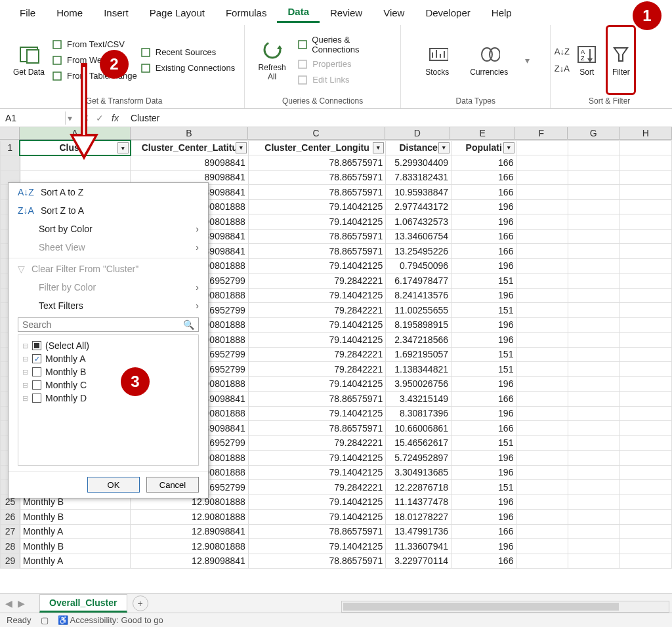  I want to click on cell: 8.30817396, so click(419, 413).